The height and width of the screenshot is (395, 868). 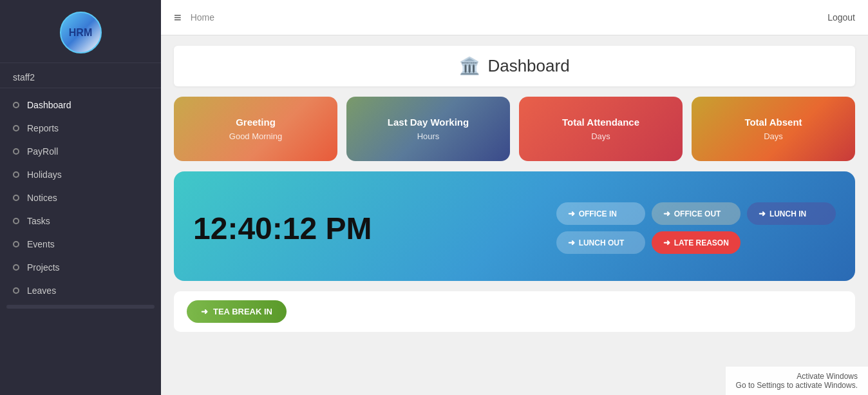 I want to click on greeting-card: Greeting Good Morning, so click(x=256, y=129).